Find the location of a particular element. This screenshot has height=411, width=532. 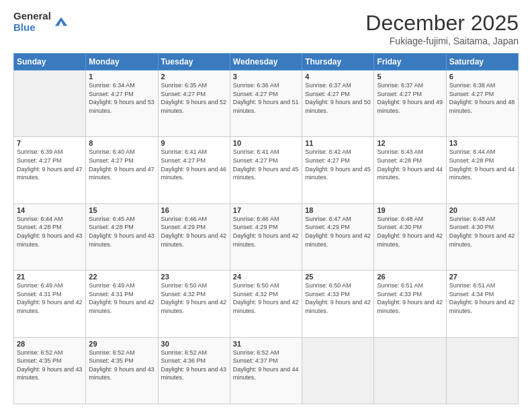

day-number: 31 is located at coordinates (266, 344).